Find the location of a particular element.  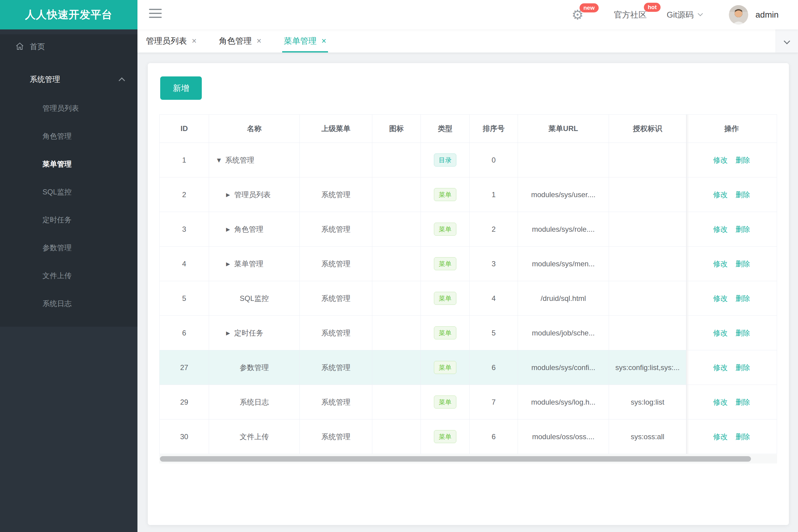

cell-url: modules/sys/men... is located at coordinates (563, 264).